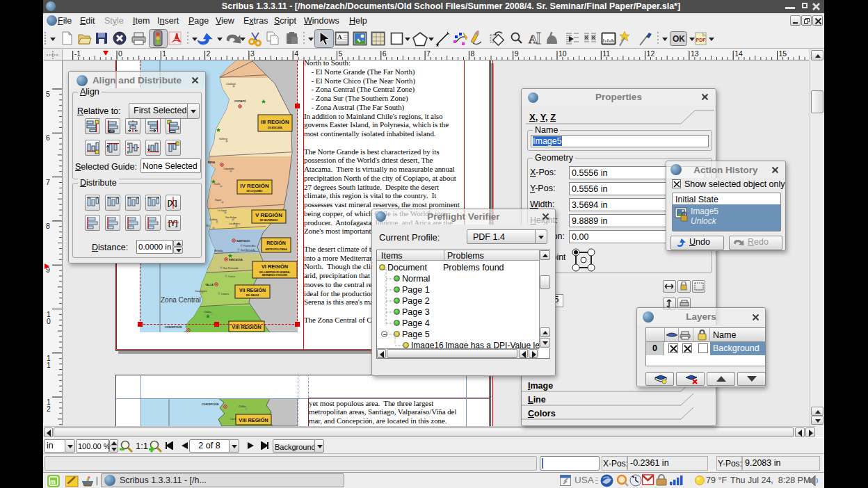  What do you see at coordinates (606, 54) in the screenshot?
I see `svg-text: 11` at bounding box center [606, 54].